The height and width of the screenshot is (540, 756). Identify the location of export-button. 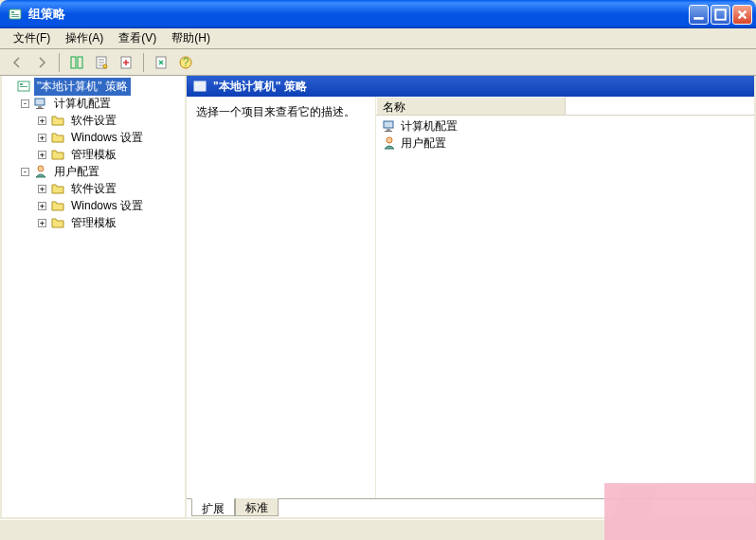
(126, 63).